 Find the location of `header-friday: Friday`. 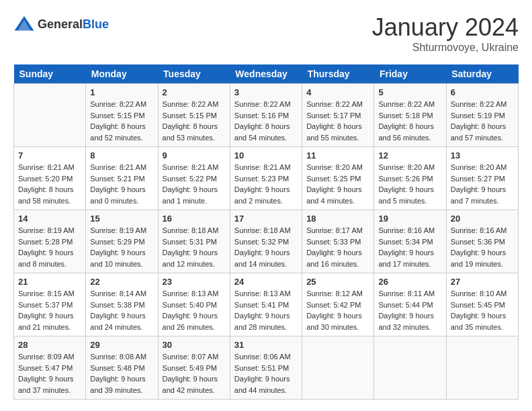

header-friday: Friday is located at coordinates (410, 74).